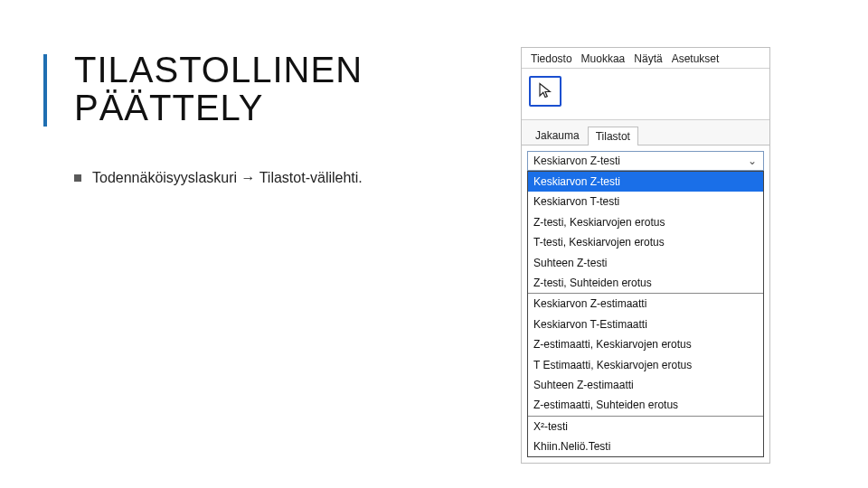 The height and width of the screenshot is (488, 868). I want to click on bullet-text: Todennäköisyyslaskuri → Tilastot-välileh…, so click(228, 178).